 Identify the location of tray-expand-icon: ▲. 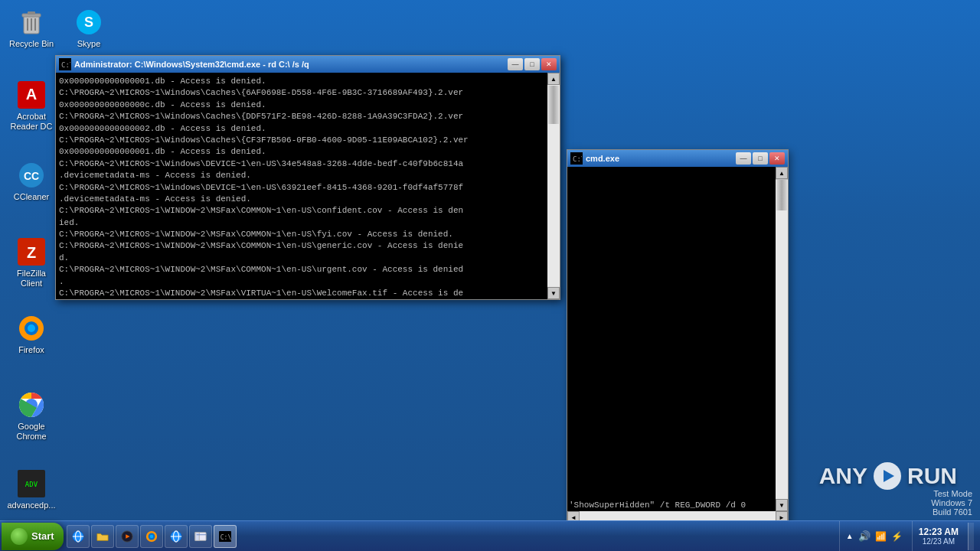
(850, 536).